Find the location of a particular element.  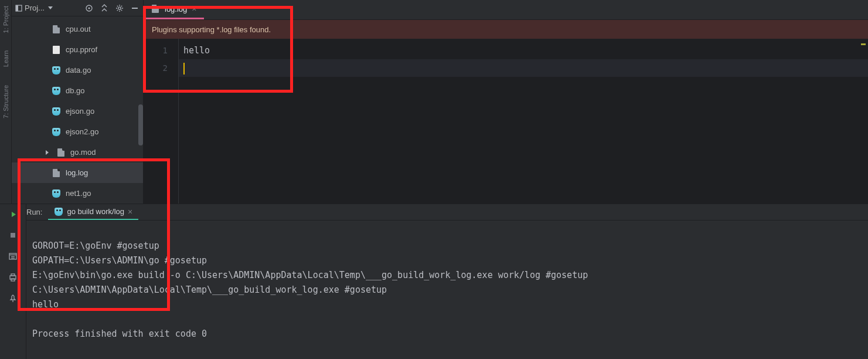

line-gutter: 1 2 is located at coordinates (161, 121).